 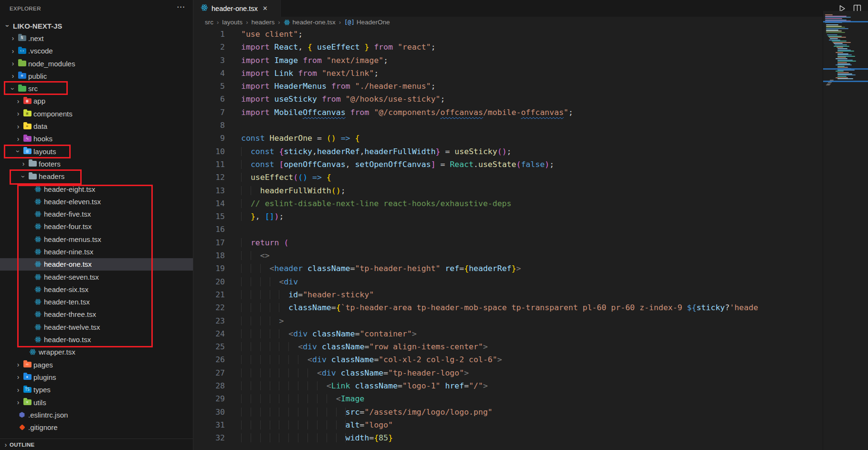 I want to click on sidebar-item--vscode: ›‹›.vscode, so click(x=96, y=51).